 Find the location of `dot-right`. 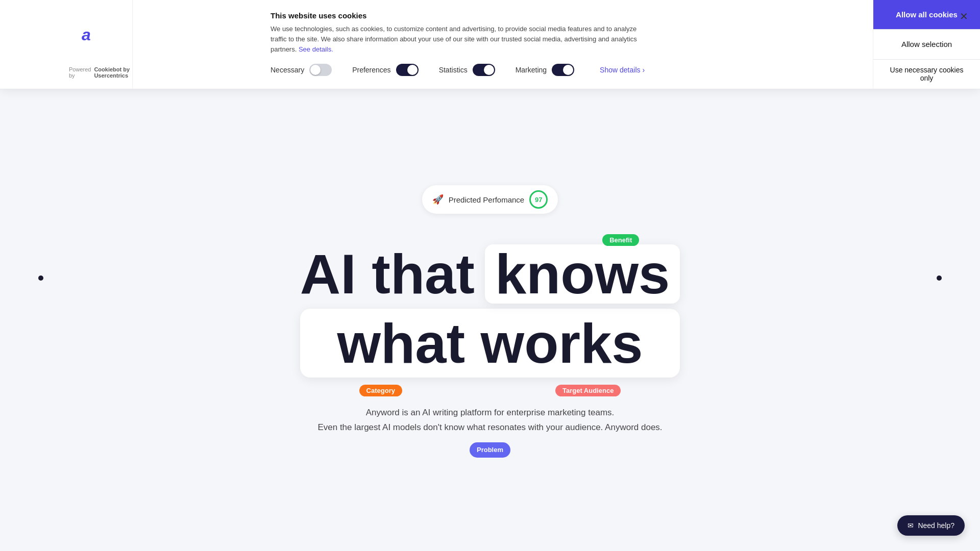

dot-right is located at coordinates (939, 278).